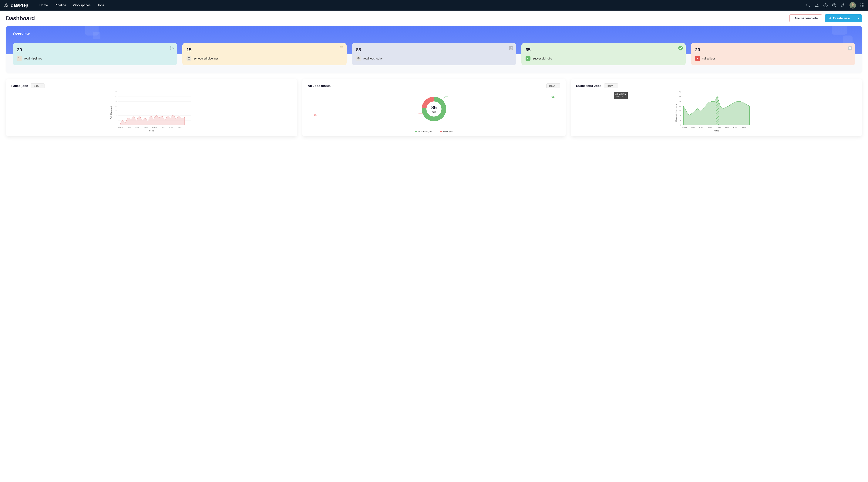  Describe the element at coordinates (44, 5) in the screenshot. I see `nav-home: Home` at that location.